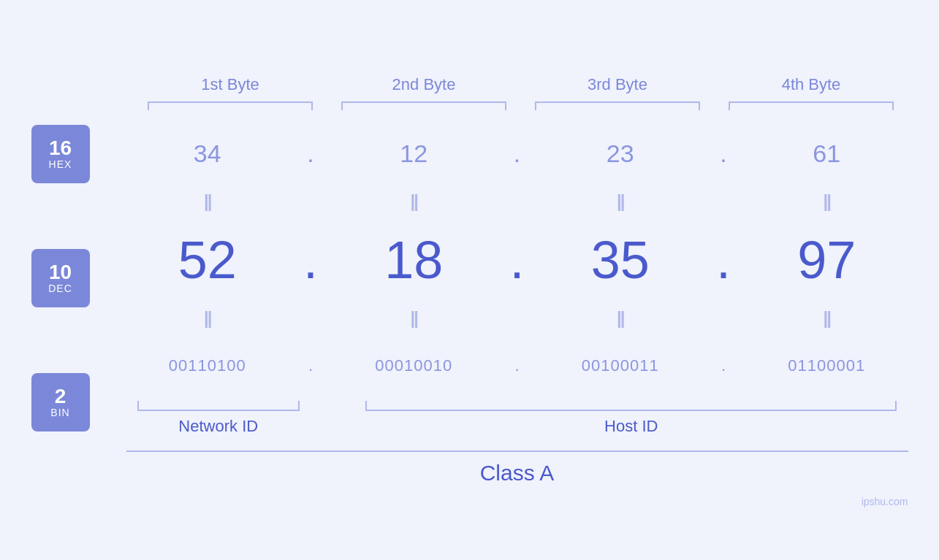 Image resolution: width=939 pixels, height=560 pixels. Describe the element at coordinates (517, 153) in the screenshot. I see `hex-sep-2: .` at that location.